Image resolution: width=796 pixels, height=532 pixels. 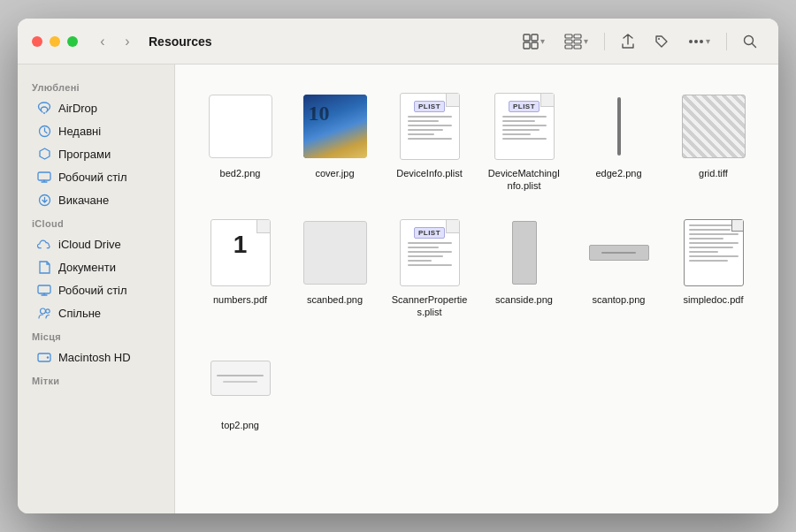 What do you see at coordinates (96, 86) in the screenshot?
I see `favorites-label: Улюблені` at bounding box center [96, 86].